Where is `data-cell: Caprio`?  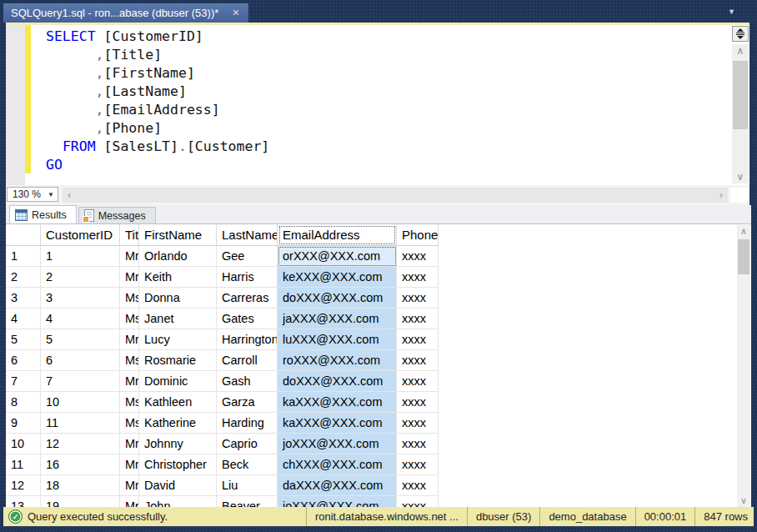
data-cell: Caprio is located at coordinates (247, 444).